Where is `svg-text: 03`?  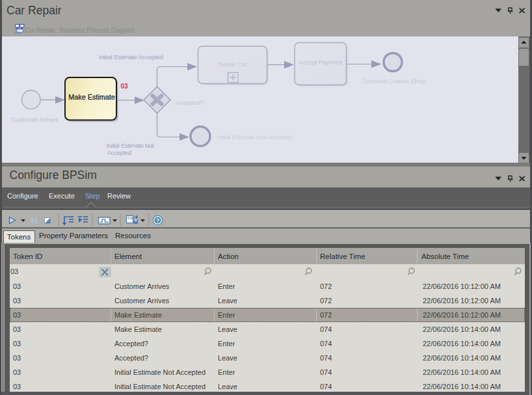 svg-text: 03 is located at coordinates (125, 86).